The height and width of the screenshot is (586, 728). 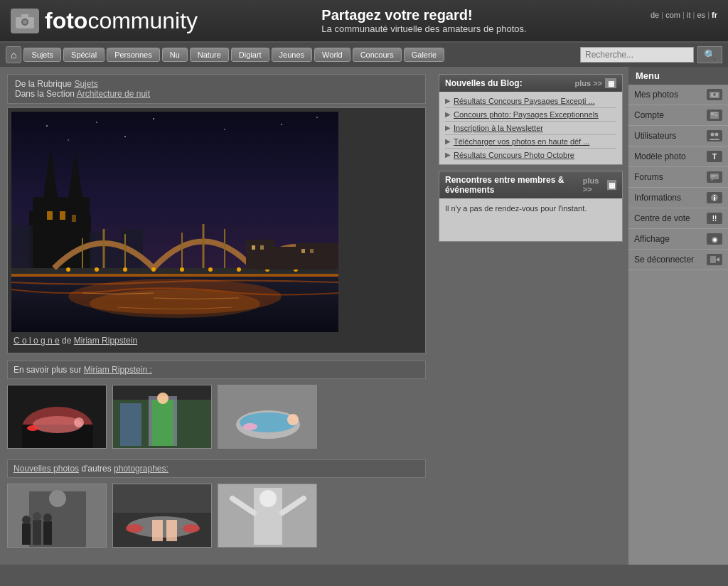 What do you see at coordinates (216, 417) in the screenshot?
I see `thumbnails-row` at bounding box center [216, 417].